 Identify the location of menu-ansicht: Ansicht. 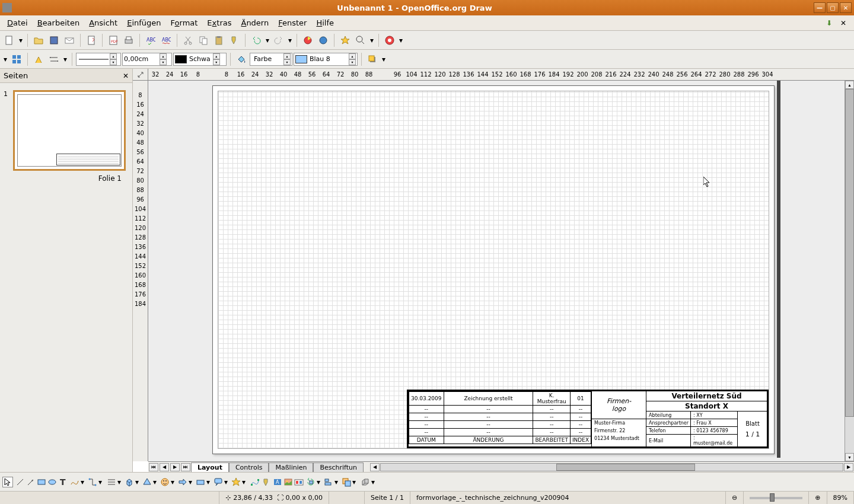
(103, 23).